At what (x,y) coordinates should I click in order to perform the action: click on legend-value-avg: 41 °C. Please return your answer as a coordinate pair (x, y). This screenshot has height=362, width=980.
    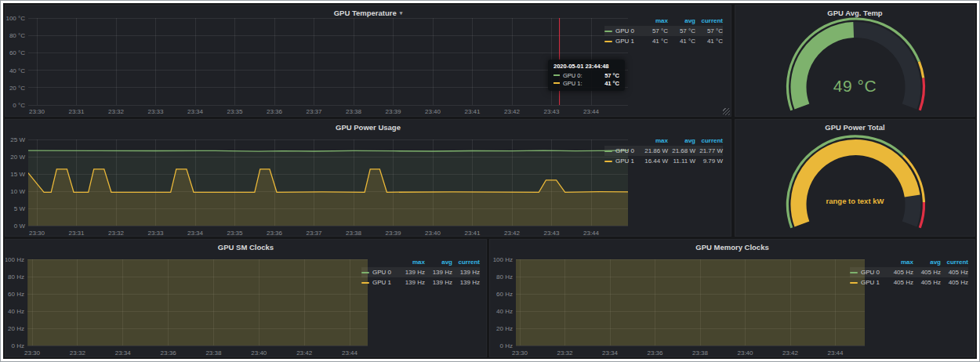
    Looking at the image, I should click on (682, 41).